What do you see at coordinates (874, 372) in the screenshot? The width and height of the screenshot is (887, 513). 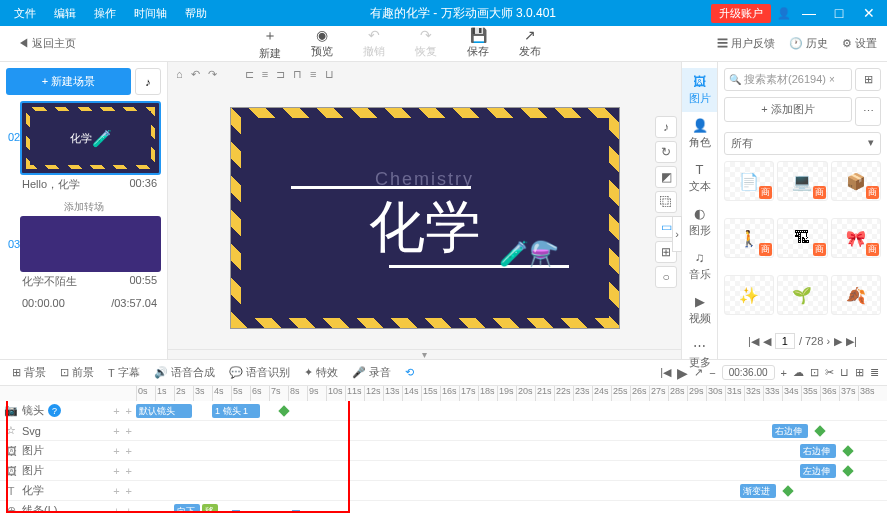 I see `layers-icon: ≣` at bounding box center [874, 372].